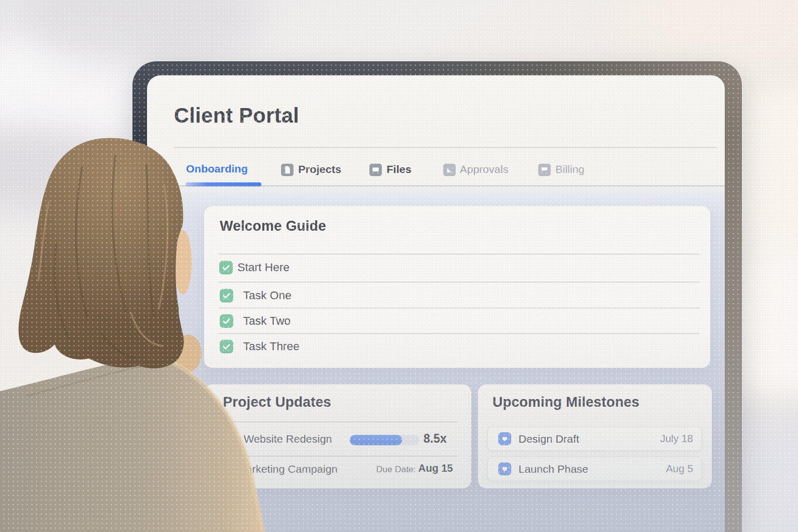 This screenshot has width=798, height=532. What do you see at coordinates (449, 170) in the screenshot?
I see `approval-icon` at bounding box center [449, 170].